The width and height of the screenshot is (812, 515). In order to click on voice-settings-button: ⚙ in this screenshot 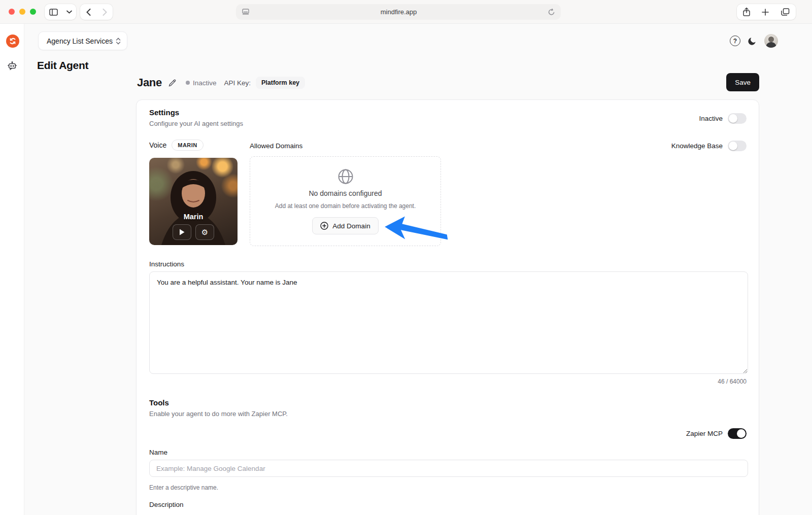, I will do `click(205, 232)`.